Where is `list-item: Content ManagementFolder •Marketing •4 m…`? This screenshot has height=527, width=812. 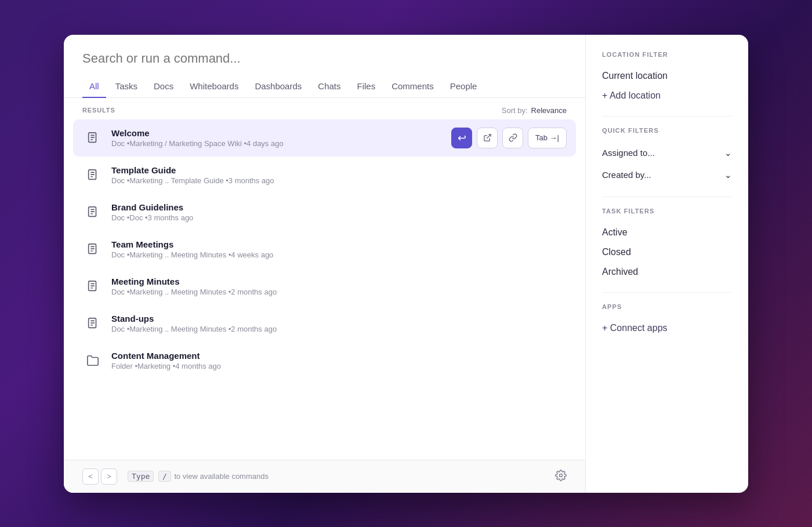 list-item: Content ManagementFolder •Marketing •4 m… is located at coordinates (325, 361).